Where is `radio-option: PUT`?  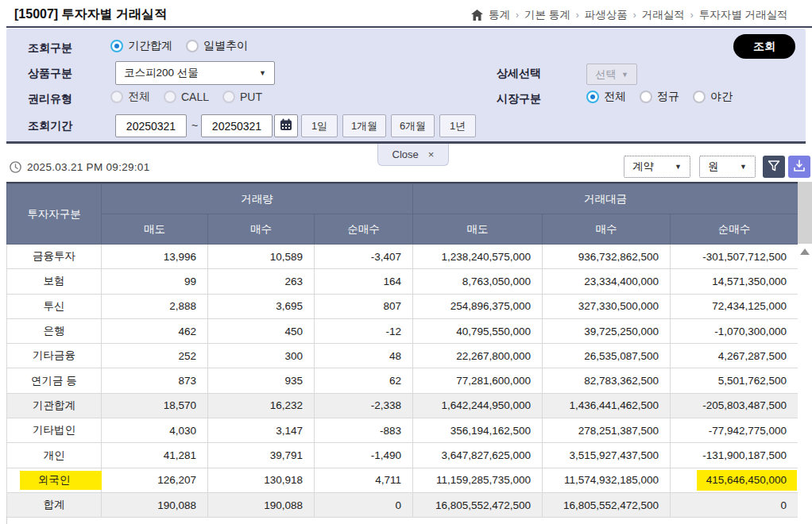
radio-option: PUT is located at coordinates (242, 97).